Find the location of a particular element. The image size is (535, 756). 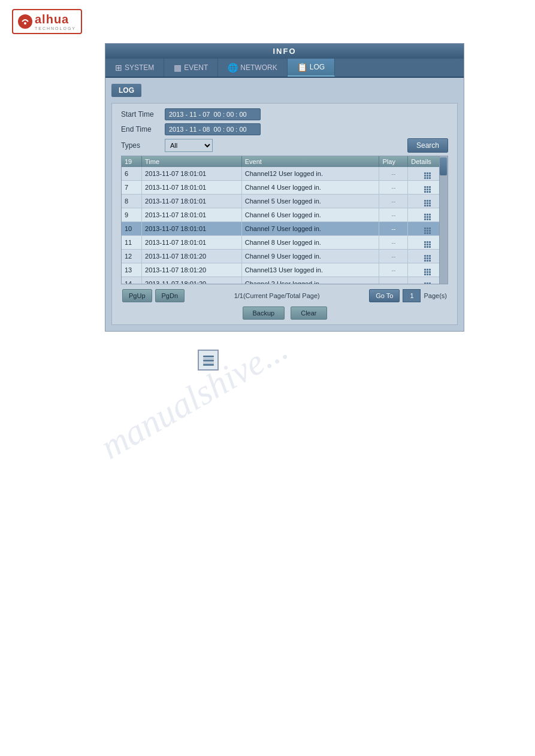

tab-network-label: NETWORK is located at coordinates (259, 68).